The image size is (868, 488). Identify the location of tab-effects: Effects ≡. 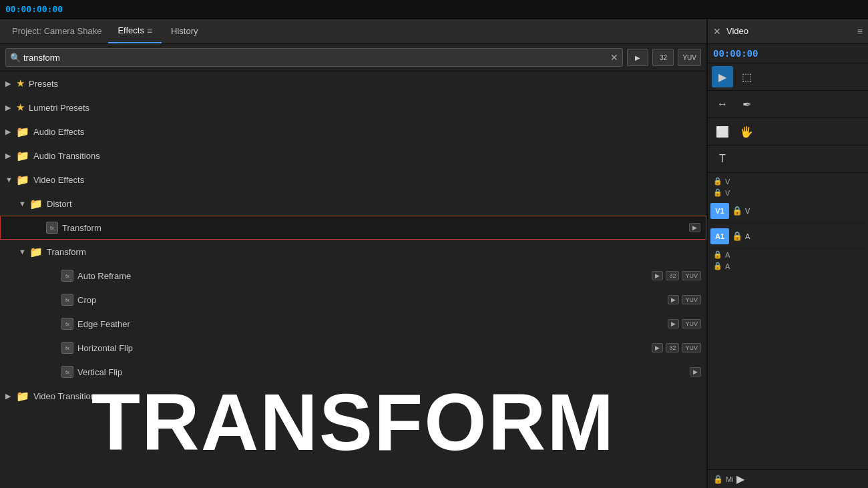
(135, 31).